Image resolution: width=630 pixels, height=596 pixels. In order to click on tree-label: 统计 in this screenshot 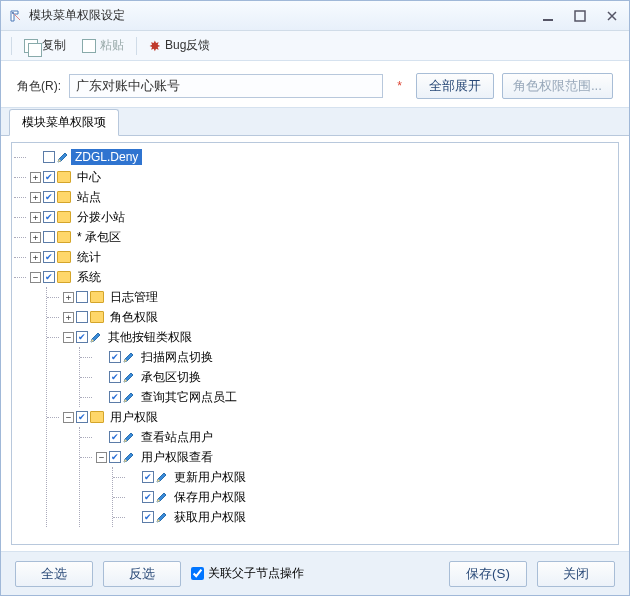, I will do `click(89, 258)`.